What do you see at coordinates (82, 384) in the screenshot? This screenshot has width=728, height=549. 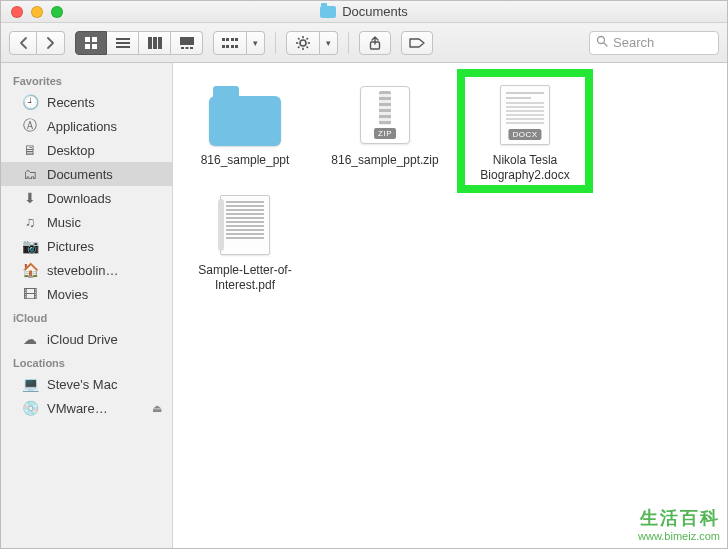 I see `sidebar-item-label: Steve's Mac` at bounding box center [82, 384].